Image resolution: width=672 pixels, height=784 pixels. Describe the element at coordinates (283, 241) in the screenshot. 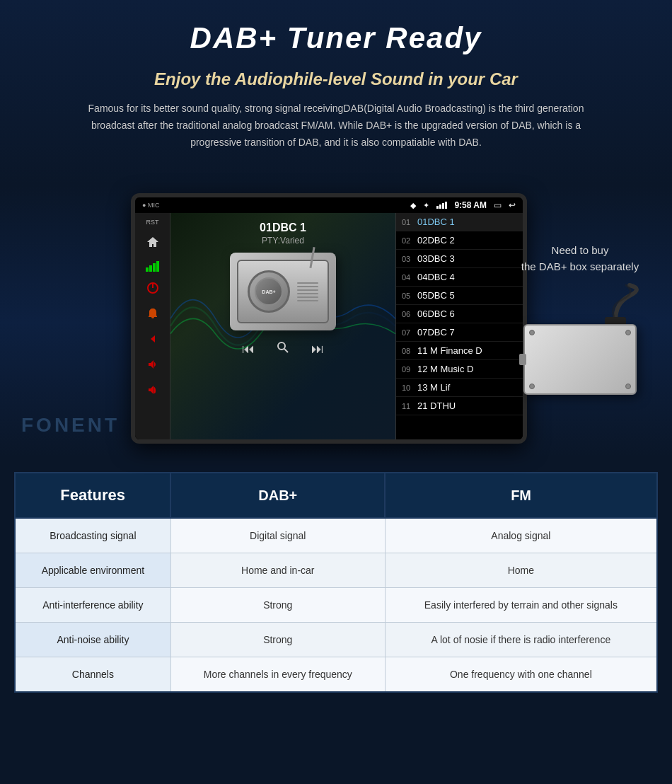

I see `pty-label: PTY:Varied` at that location.